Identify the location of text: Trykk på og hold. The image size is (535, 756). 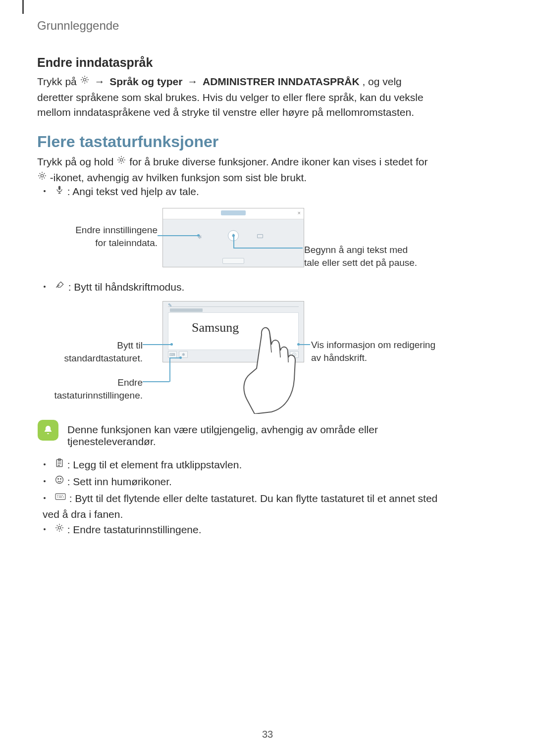
(77, 161).